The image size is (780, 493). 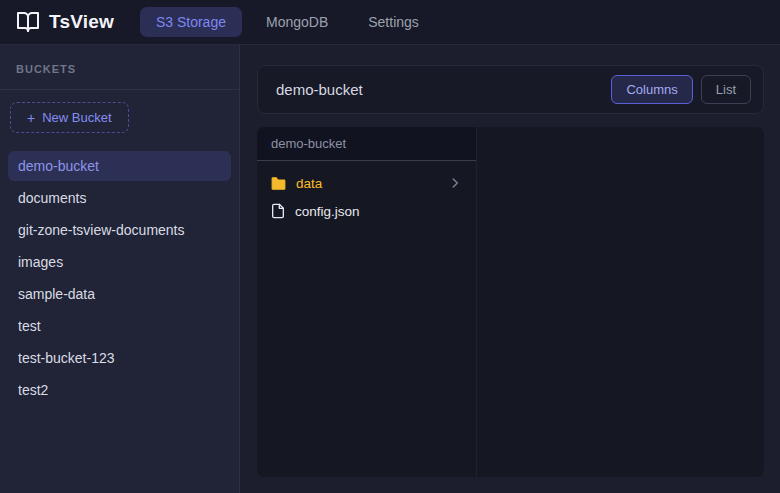 I want to click on buckets-section-title: BUCKETS, so click(x=46, y=69).